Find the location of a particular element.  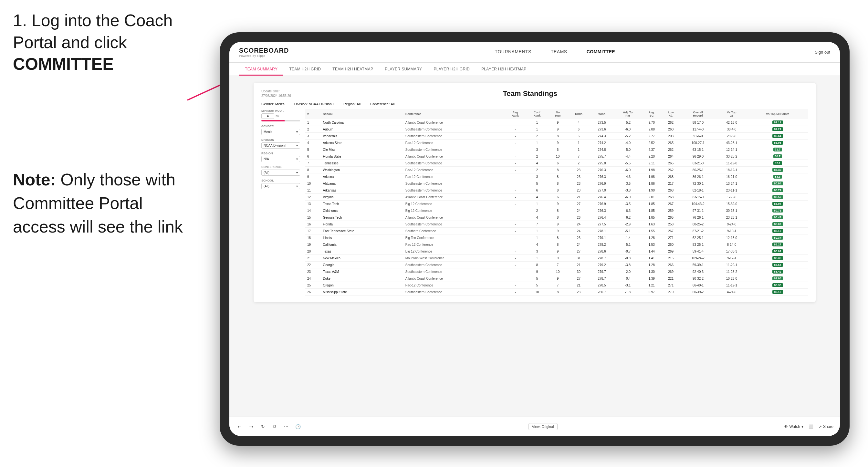

cell-vs-top50: 88.35 is located at coordinates (778, 258).